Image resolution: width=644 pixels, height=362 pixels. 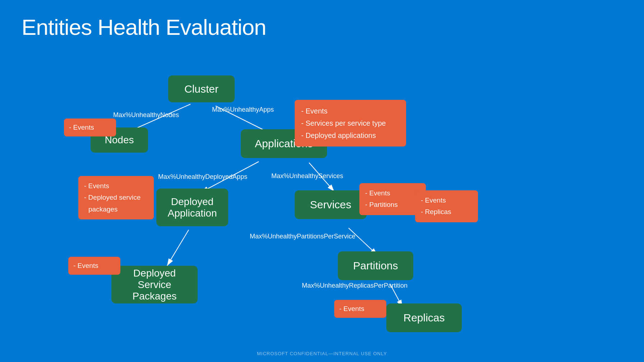 What do you see at coordinates (303, 236) in the screenshot?
I see `label-max-unhealthy-partitions-per-service: Max%UnhealthyPartitionsPerService` at bounding box center [303, 236].